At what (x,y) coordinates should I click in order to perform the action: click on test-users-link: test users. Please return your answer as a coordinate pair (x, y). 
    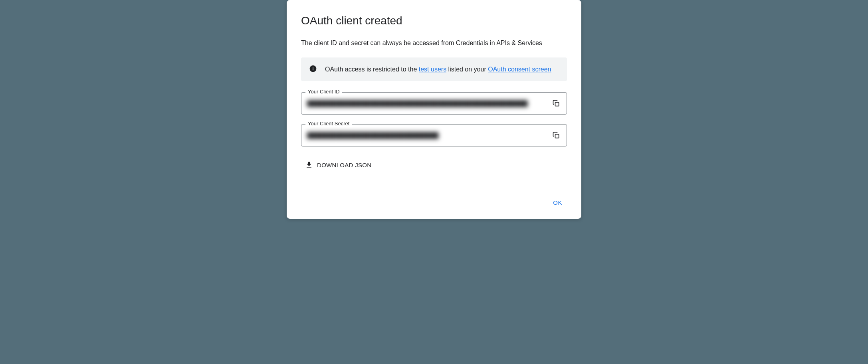
    Looking at the image, I should click on (433, 69).